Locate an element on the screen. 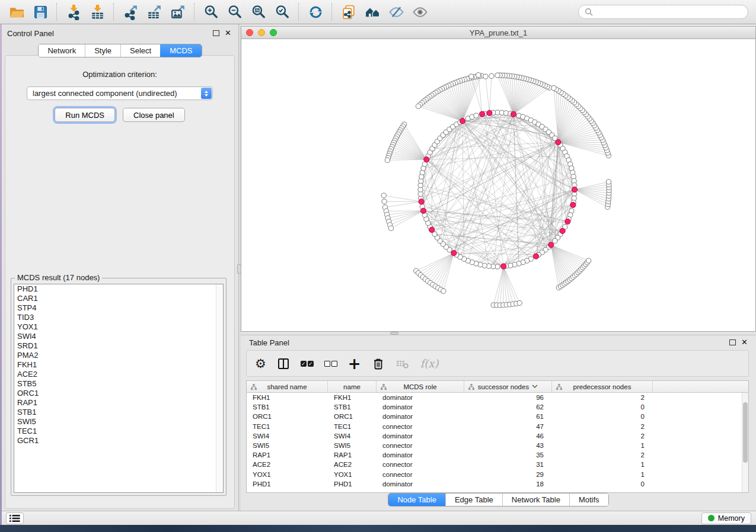 The width and height of the screenshot is (756, 532). mcds-result-item: RAP1 is located at coordinates (119, 403).